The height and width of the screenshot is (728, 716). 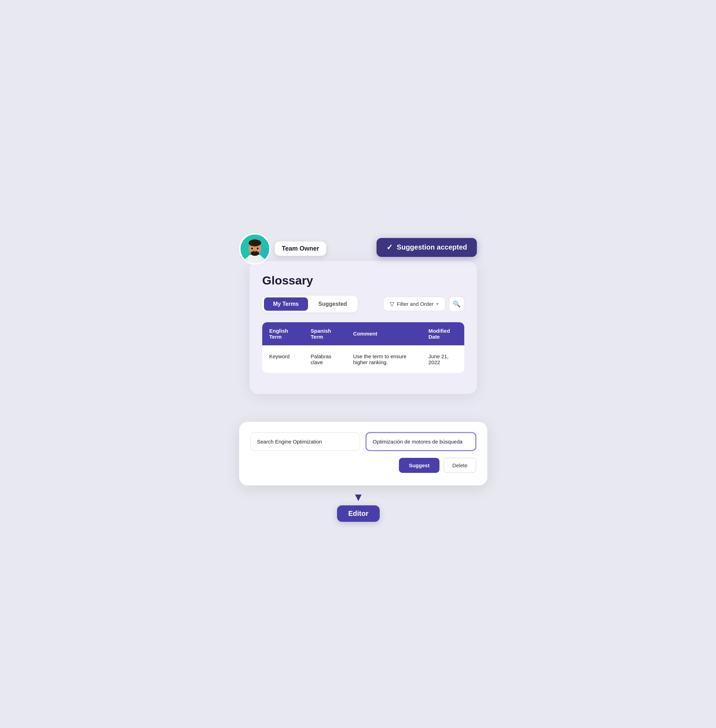 What do you see at coordinates (310, 304) in the screenshot?
I see `tabs-container: My Terms Suggested` at bounding box center [310, 304].